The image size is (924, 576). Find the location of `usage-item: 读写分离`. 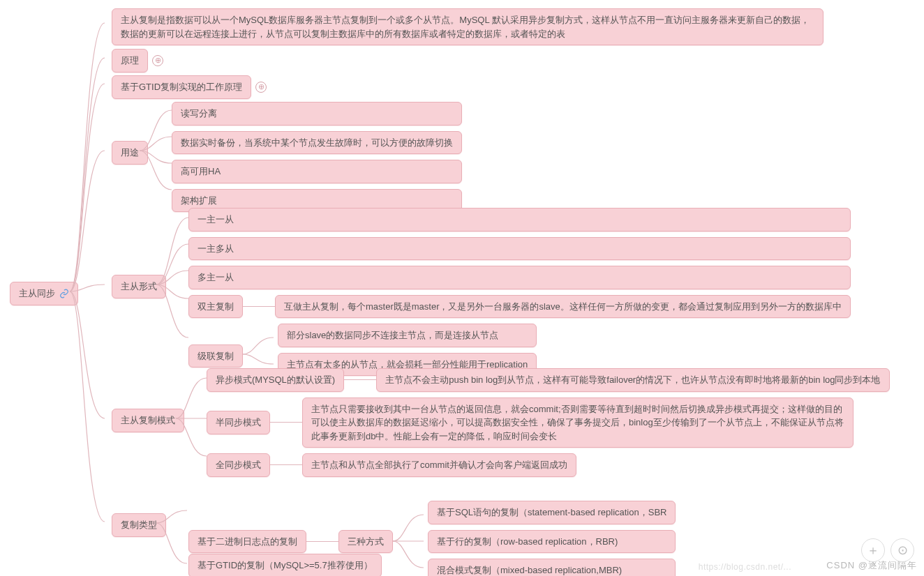

usage-item: 读写分离 is located at coordinates (317, 114).